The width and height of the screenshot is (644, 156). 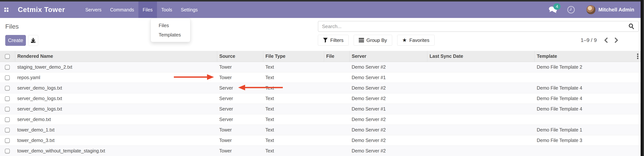 I want to click on column-header-file: File, so click(x=337, y=56).